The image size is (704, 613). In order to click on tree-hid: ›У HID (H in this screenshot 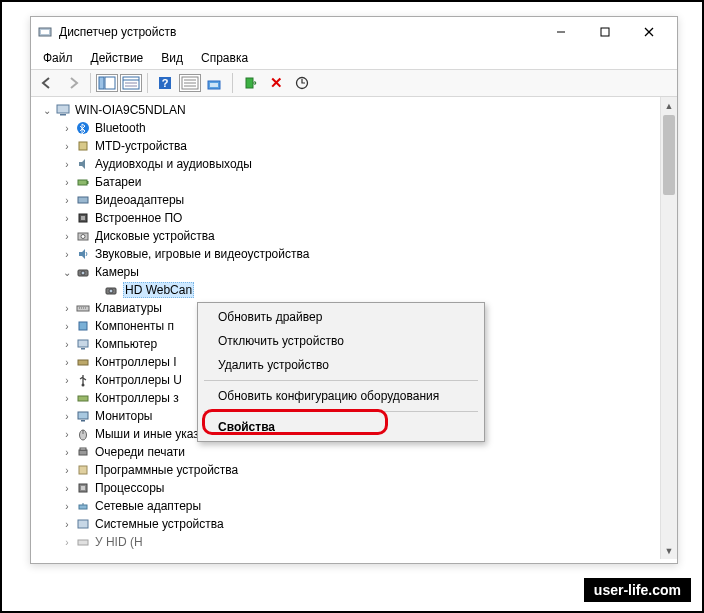, I will do `click(359, 542)`.